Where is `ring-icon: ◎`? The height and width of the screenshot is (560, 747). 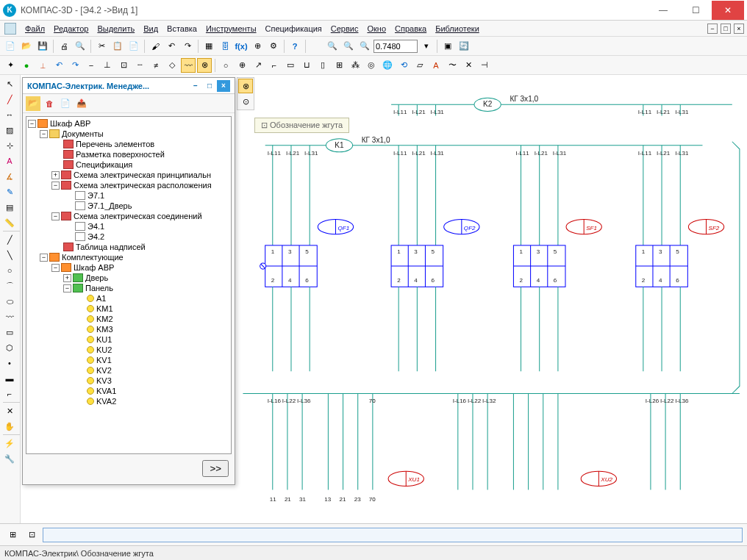
ring-icon: ◎ is located at coordinates (371, 65).